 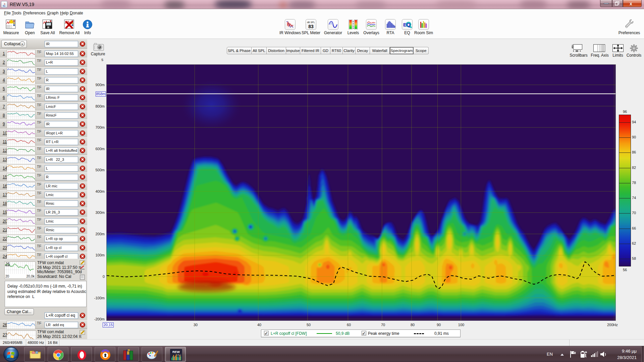 I want to click on svg-text: 3, so click(x=353, y=24).